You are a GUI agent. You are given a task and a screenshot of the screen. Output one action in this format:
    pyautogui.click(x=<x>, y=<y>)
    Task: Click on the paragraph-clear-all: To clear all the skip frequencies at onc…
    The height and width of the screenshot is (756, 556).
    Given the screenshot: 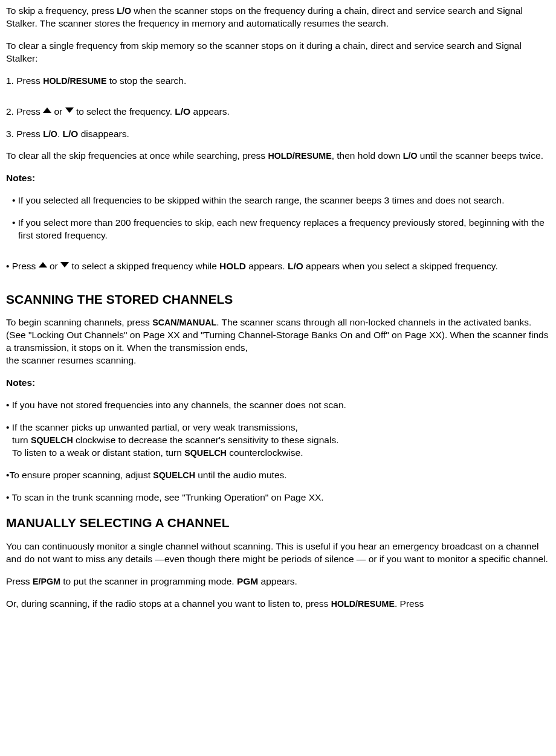 What is the action you would take?
    pyautogui.click(x=278, y=156)
    